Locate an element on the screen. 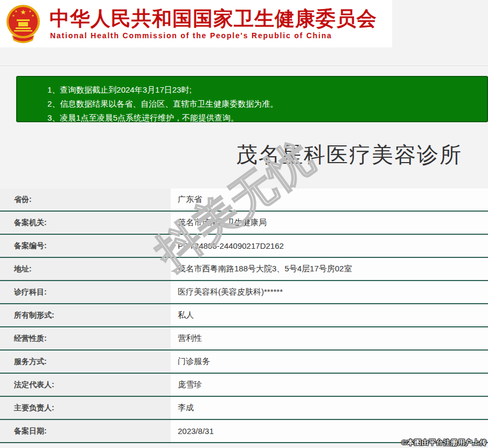  record-row: 省份: 广东省 is located at coordinates (244, 200).